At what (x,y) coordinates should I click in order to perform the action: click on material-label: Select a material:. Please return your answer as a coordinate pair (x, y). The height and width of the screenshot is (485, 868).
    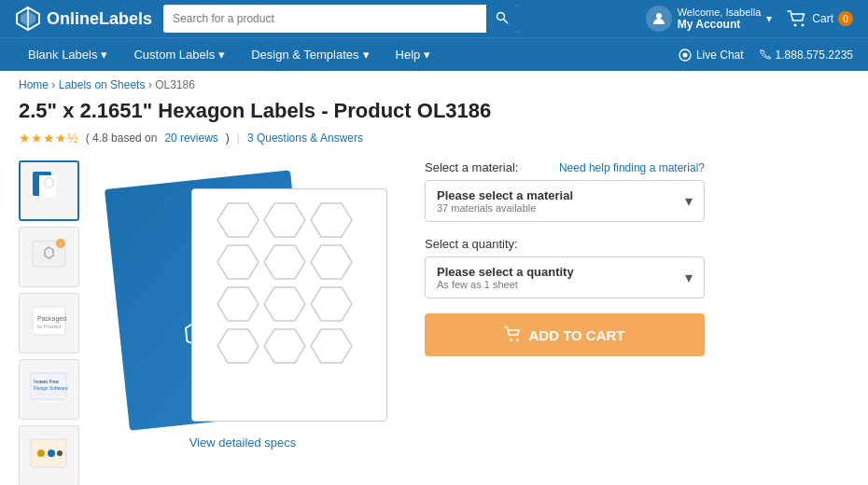
    Looking at the image, I should click on (471, 168).